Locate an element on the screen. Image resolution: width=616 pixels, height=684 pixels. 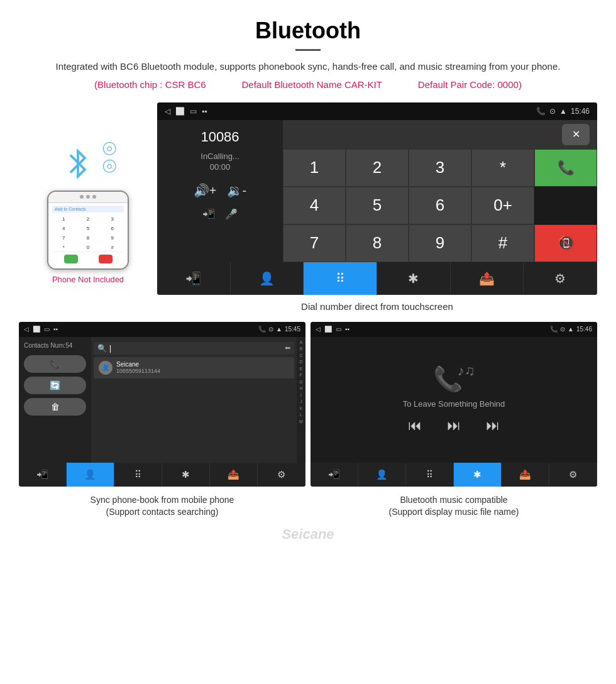
contacts-location-icon: ⊙ is located at coordinates (271, 329).